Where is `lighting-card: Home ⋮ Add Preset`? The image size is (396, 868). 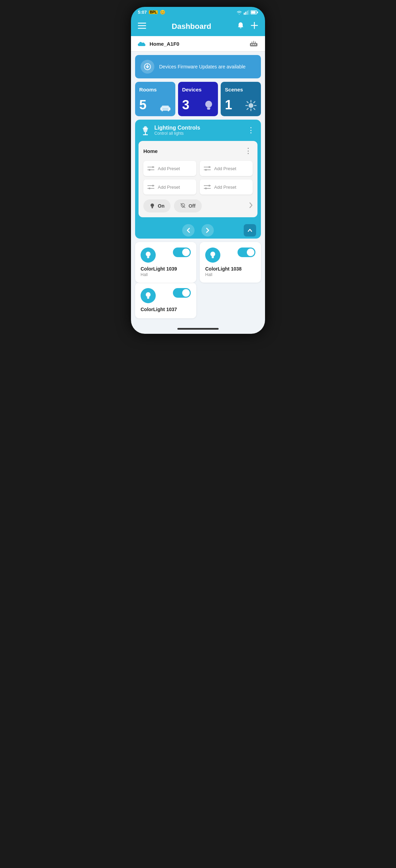
lighting-card: Home ⋮ Add Preset is located at coordinates (198, 179).